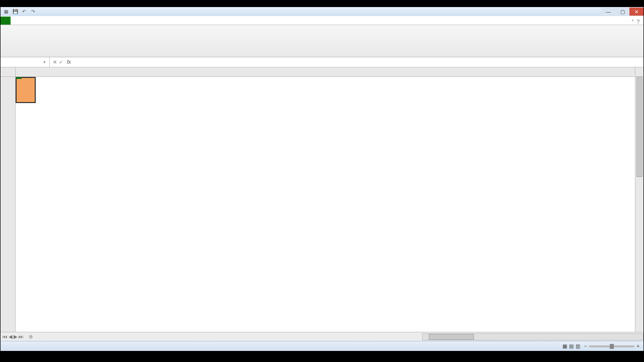 This screenshot has height=362, width=644. Describe the element at coordinates (69, 62) in the screenshot. I see `fx-icon: fx` at that location.